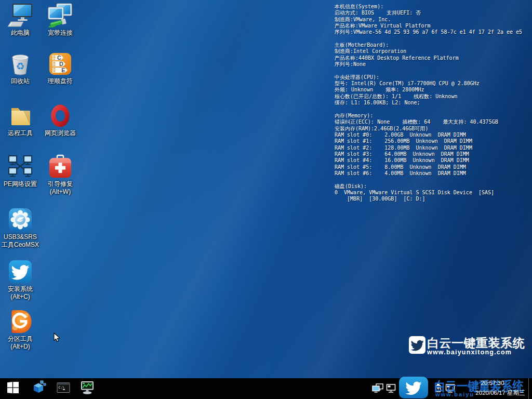  Describe the element at coordinates (20, 64) in the screenshot. I see `recycle-bin-icon: ♻` at that location.